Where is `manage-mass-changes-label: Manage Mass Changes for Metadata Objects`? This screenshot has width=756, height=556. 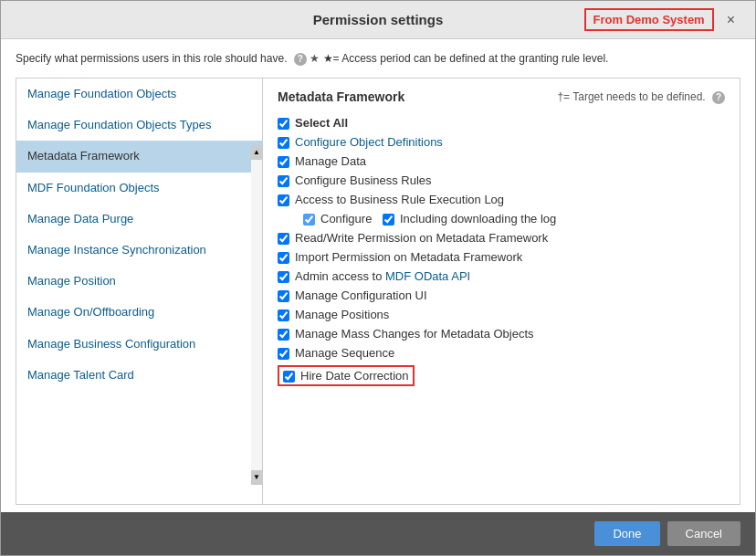 manage-mass-changes-label: Manage Mass Changes for Metadata Objects is located at coordinates (415, 334).